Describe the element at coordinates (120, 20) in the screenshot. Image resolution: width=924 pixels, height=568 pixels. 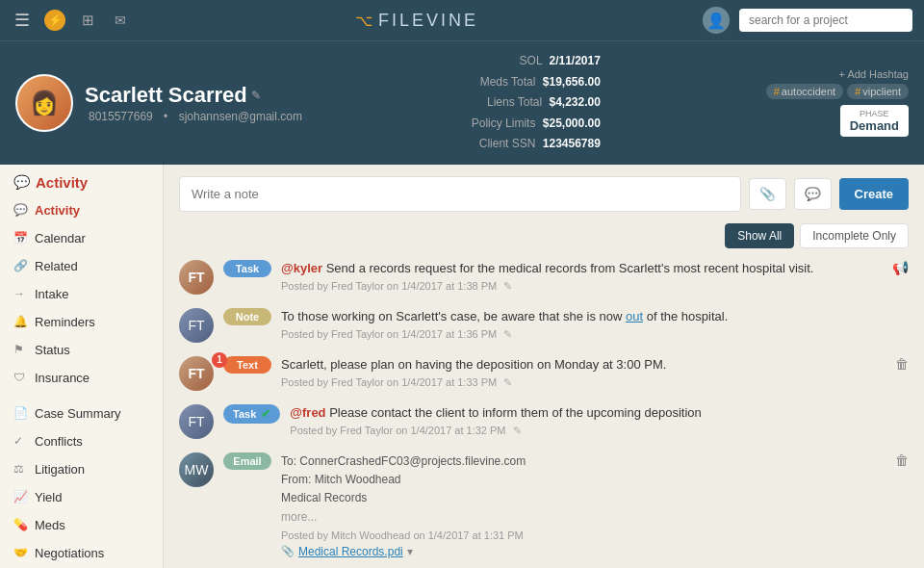
I see `mail-button: ✉` at that location.